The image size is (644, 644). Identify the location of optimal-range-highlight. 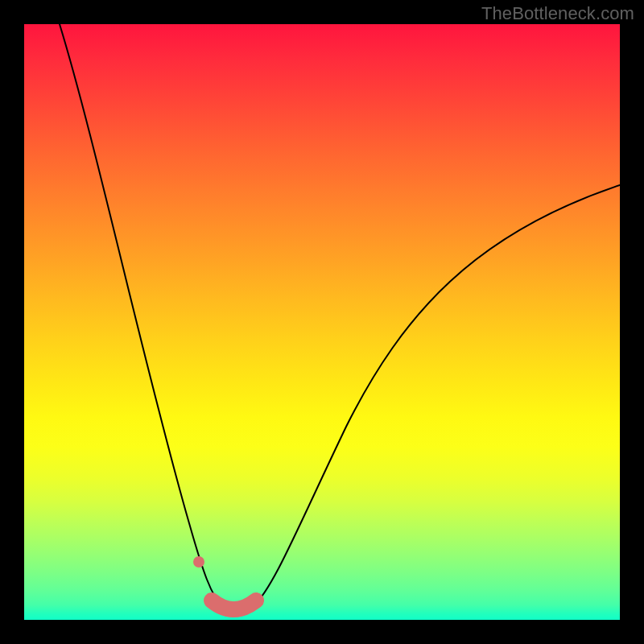
(233, 605).